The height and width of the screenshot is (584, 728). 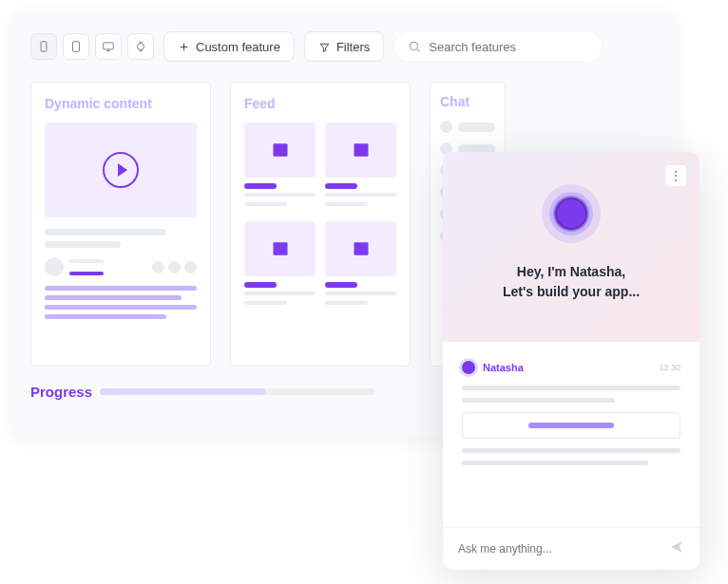 I want to click on hero-line-2: Let's build your app..., so click(x=571, y=292).